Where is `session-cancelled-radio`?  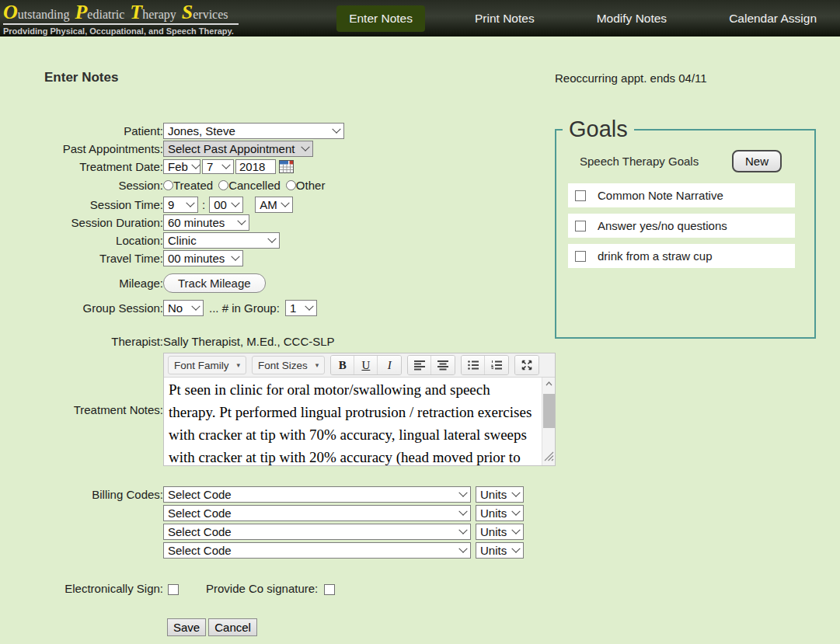 session-cancelled-radio is located at coordinates (224, 185).